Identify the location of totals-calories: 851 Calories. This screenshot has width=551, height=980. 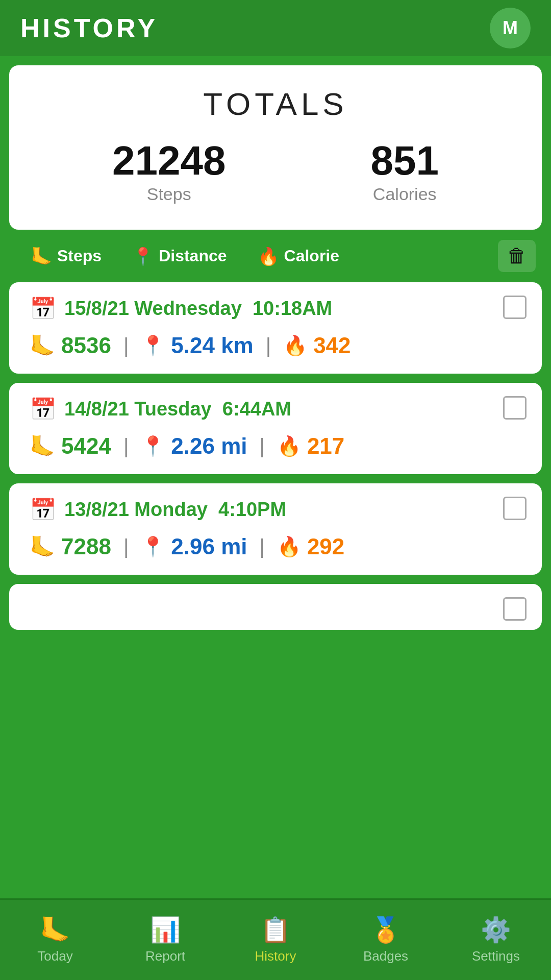
(404, 170).